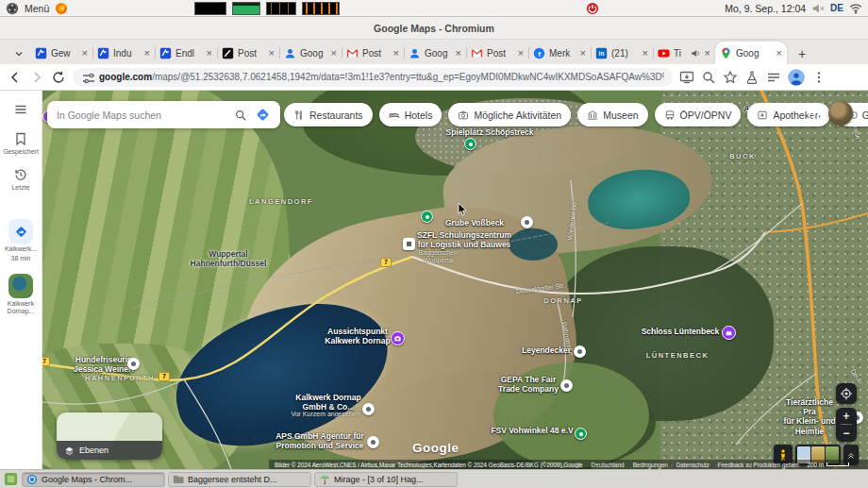 The width and height of the screenshot is (868, 488). I want to click on tab-goog-active: Goog×, so click(751, 53).